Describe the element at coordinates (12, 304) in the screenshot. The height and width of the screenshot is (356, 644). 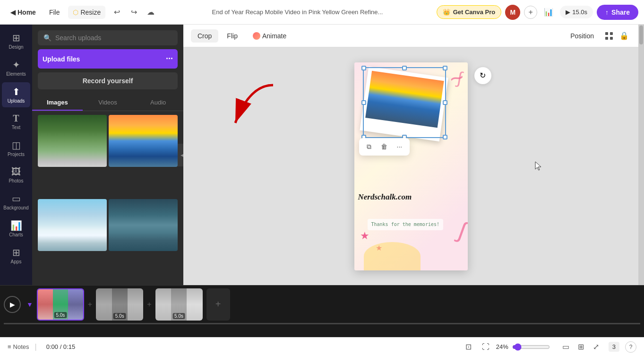
I see `play-button: ▶` at that location.